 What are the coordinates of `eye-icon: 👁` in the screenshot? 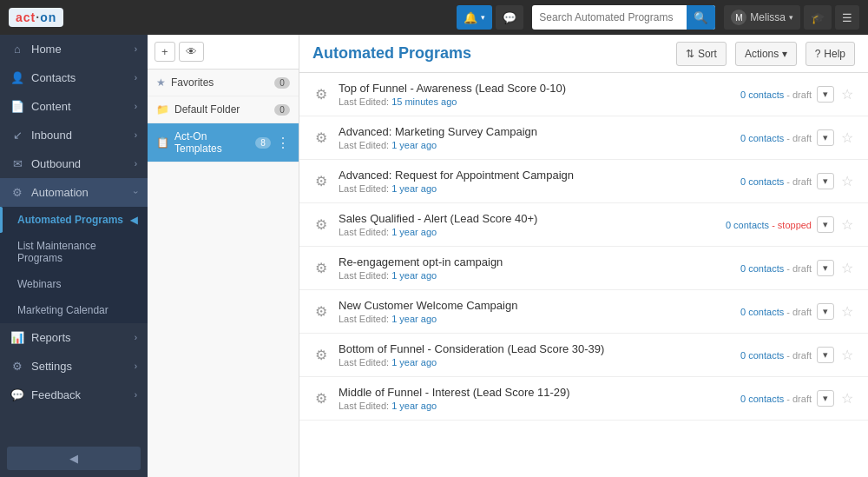 It's located at (191, 52).